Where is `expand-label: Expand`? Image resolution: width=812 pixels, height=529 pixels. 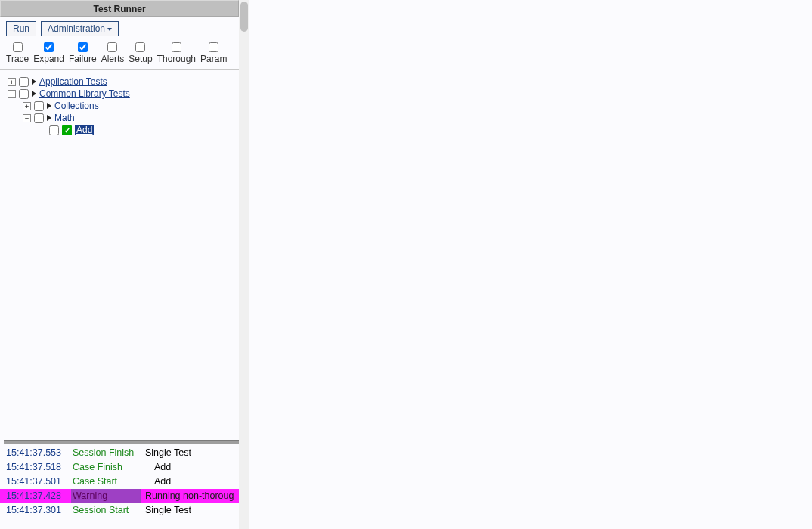
expand-label: Expand is located at coordinates (48, 59).